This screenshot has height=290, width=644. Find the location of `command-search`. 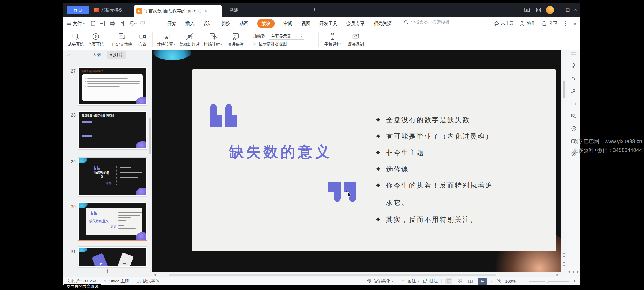

command-search is located at coordinates (435, 22).